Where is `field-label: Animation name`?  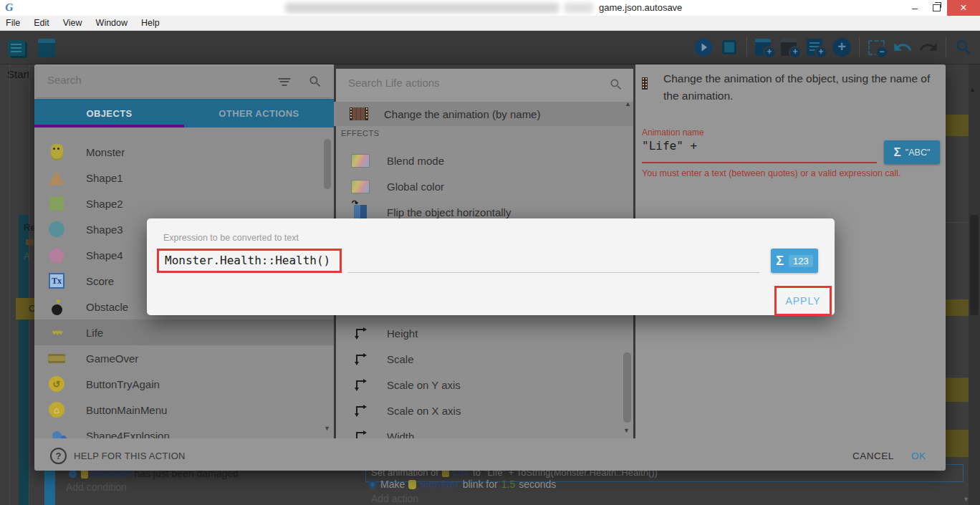 field-label: Animation name is located at coordinates (673, 133).